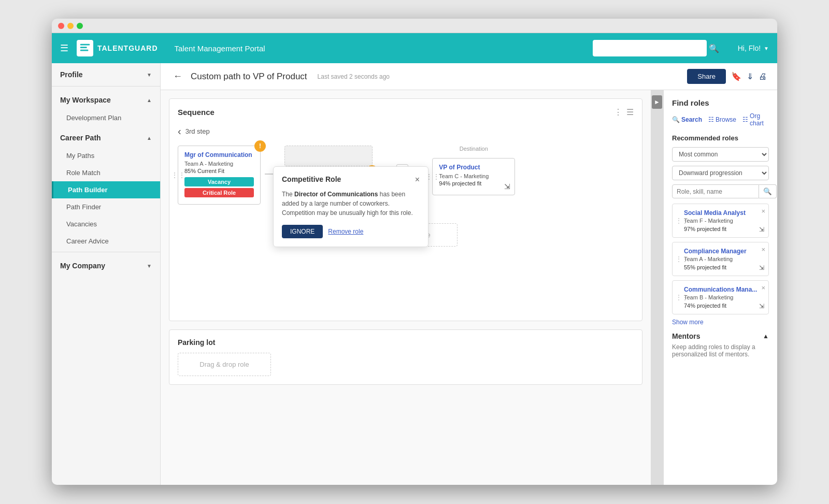  Describe the element at coordinates (106, 173) in the screenshot. I see `sidebar-item-role-match: Role Match` at that location.